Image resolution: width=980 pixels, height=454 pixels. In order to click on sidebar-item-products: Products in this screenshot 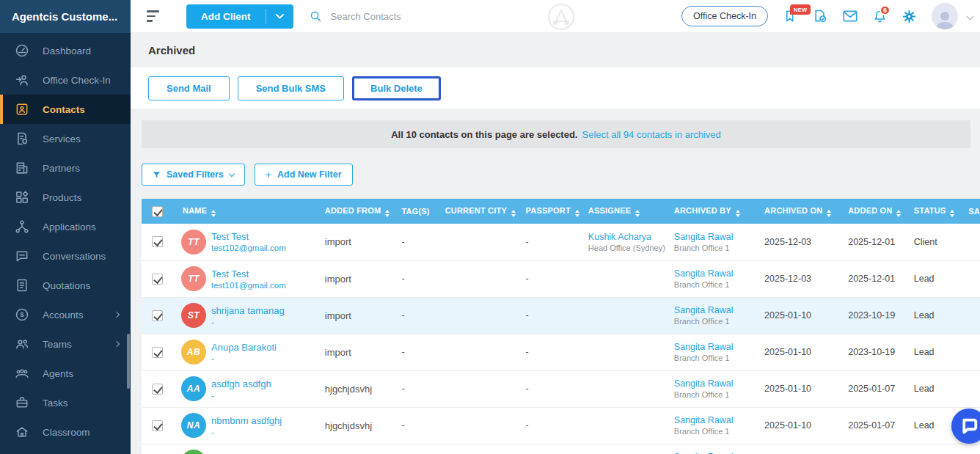, I will do `click(65, 197)`.